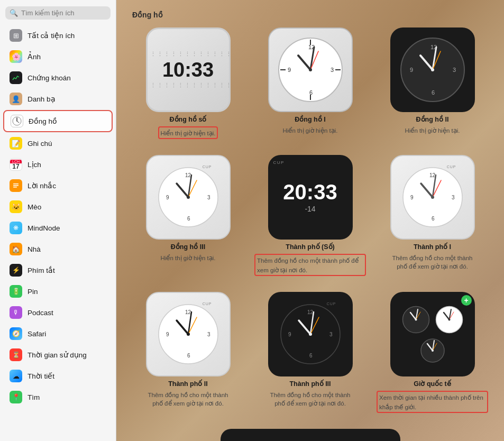 The height and width of the screenshot is (441, 504). I want to click on widget-preview-thanh-pho-so: CUP 20:33 -14, so click(310, 197).